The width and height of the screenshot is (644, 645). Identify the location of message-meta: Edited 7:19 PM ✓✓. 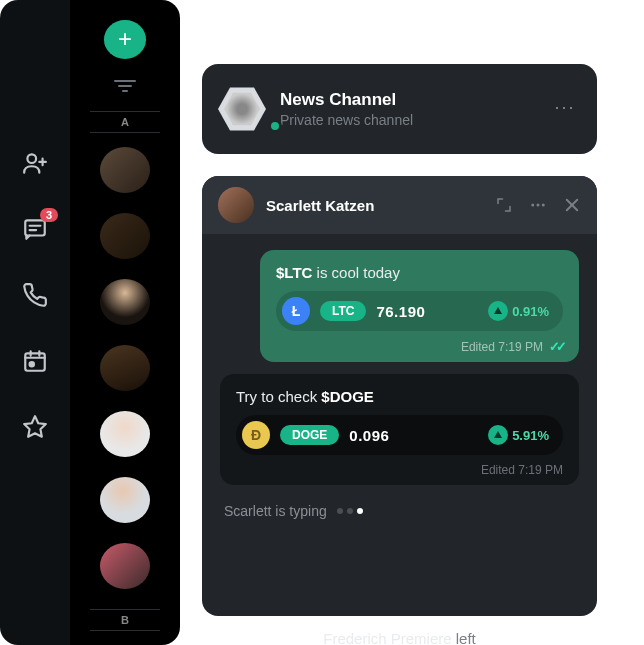
(420, 346).